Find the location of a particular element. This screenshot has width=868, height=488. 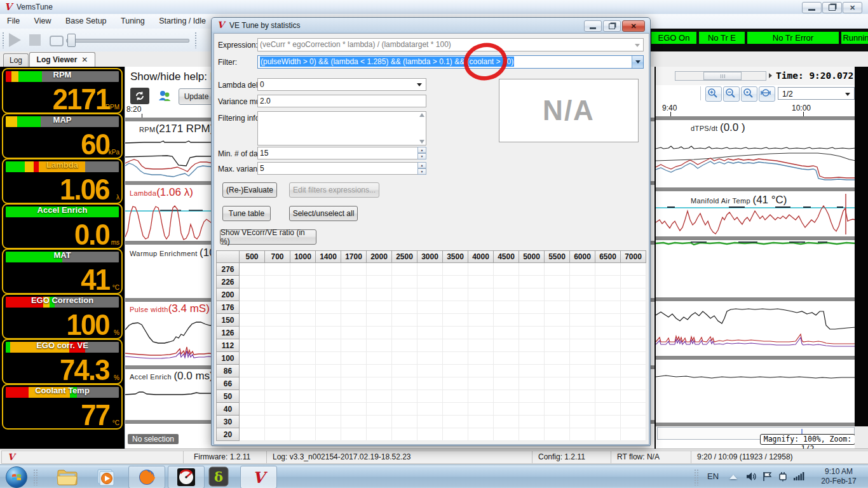

stepper-up-icon: ▲ is located at coordinates (422, 150).